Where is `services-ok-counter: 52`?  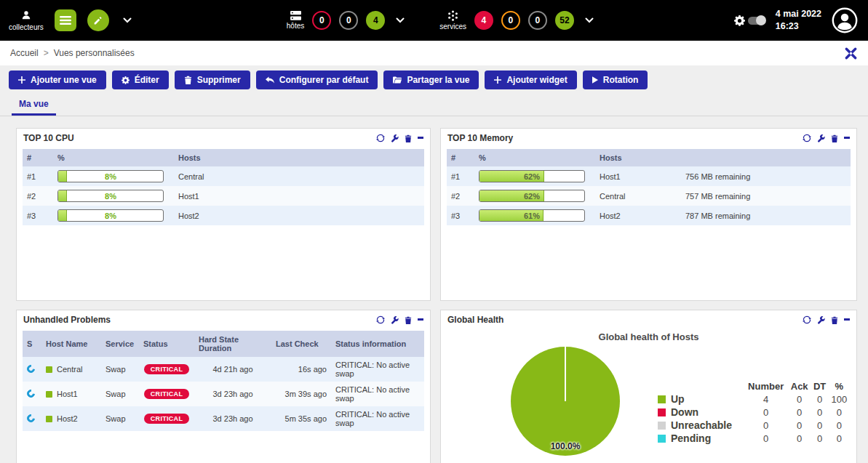
services-ok-counter: 52 is located at coordinates (565, 20).